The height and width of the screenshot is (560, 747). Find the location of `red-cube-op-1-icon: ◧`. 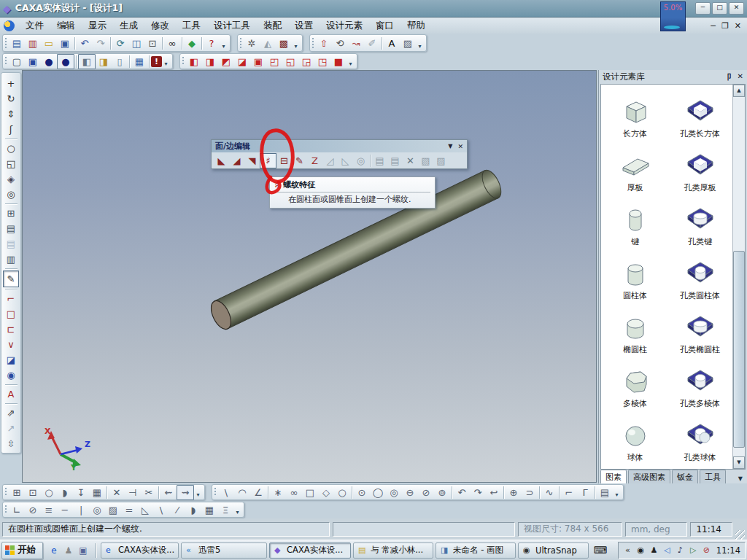

red-cube-op-1-icon: ◧ is located at coordinates (194, 61).